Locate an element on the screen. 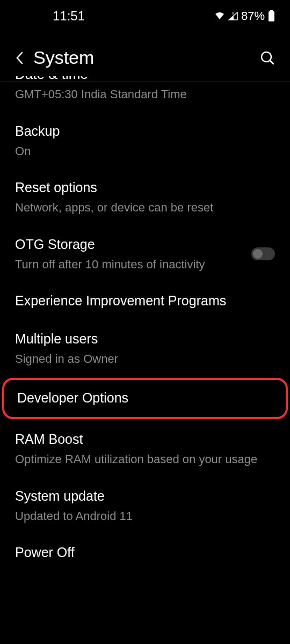  setting-power-off: Power Off is located at coordinates (145, 553).